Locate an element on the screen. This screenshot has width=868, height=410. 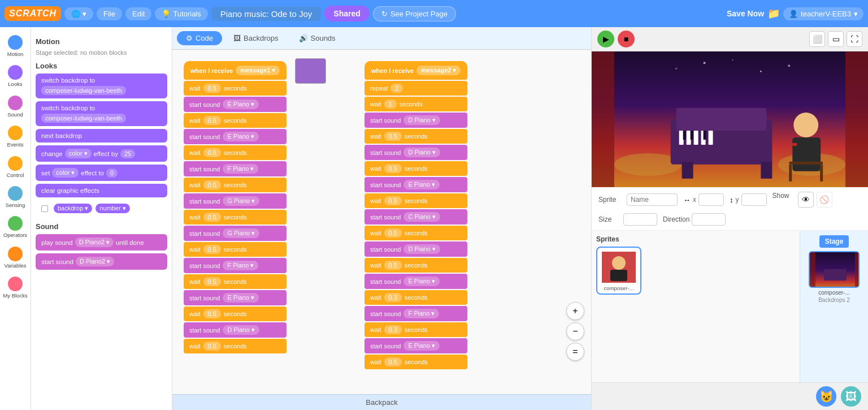
sidebar-item-events: Events is located at coordinates (15, 137).